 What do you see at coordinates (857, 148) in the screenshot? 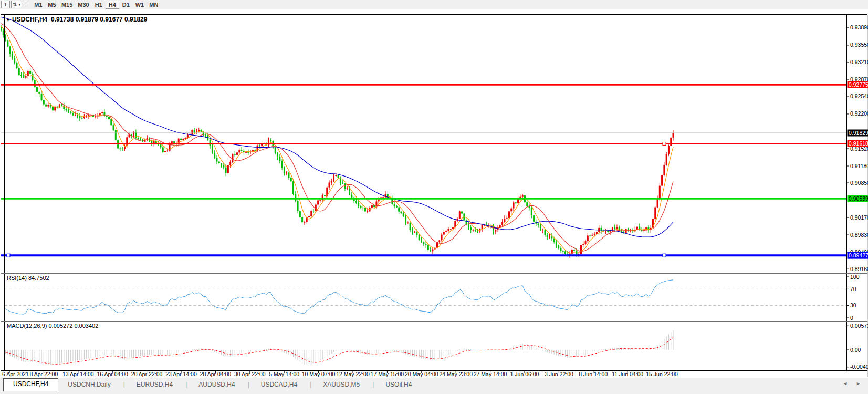
I see `price-axis: 0.938900.935500.932100.928700.925400.922…` at bounding box center [857, 148].